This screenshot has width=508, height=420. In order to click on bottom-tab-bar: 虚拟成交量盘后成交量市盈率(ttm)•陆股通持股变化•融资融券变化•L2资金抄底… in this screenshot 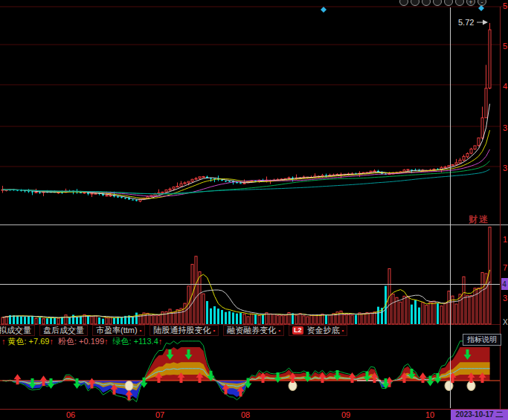, I will do `click(174, 330)`.